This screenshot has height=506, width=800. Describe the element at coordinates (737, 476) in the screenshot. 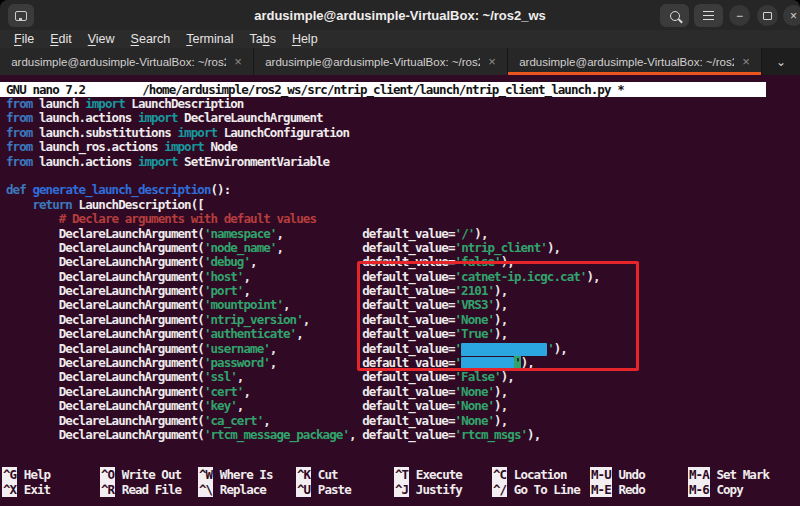

I see `shortcut-set-mark: M-A Set Mark` at that location.